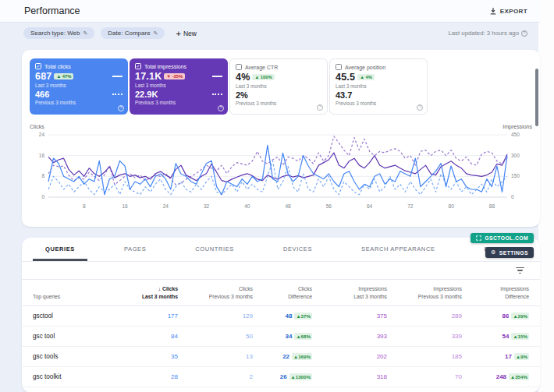 This screenshot has height=392, width=554. Describe the element at coordinates (424, 337) in the screenshot. I see `impressions-prev-cell: 339` at that location.